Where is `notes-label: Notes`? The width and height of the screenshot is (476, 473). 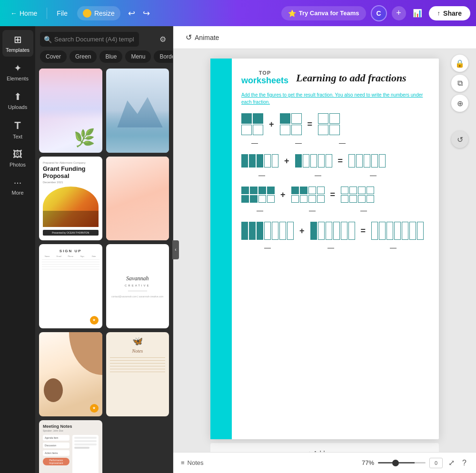 notes-label: Notes is located at coordinates (196, 463).